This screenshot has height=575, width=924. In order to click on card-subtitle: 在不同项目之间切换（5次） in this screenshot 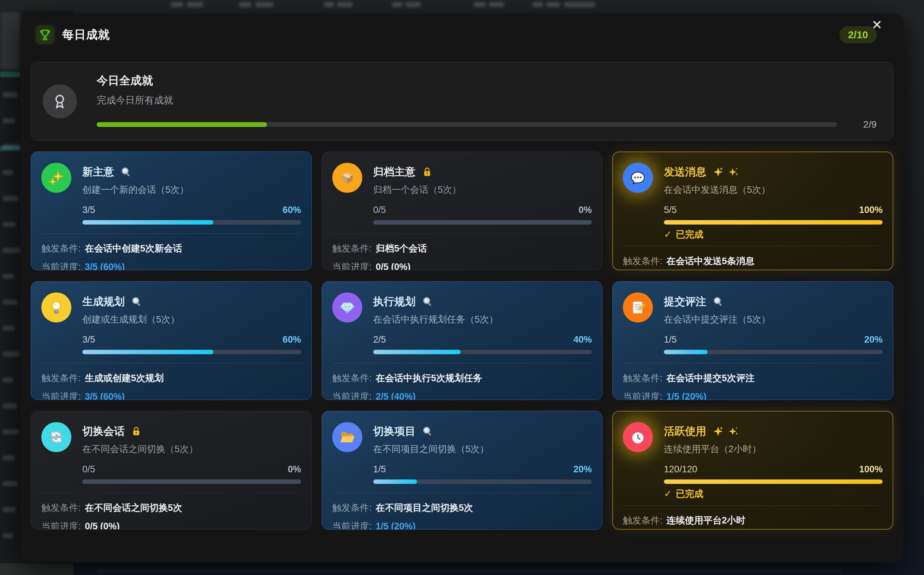, I will do `click(483, 449)`.